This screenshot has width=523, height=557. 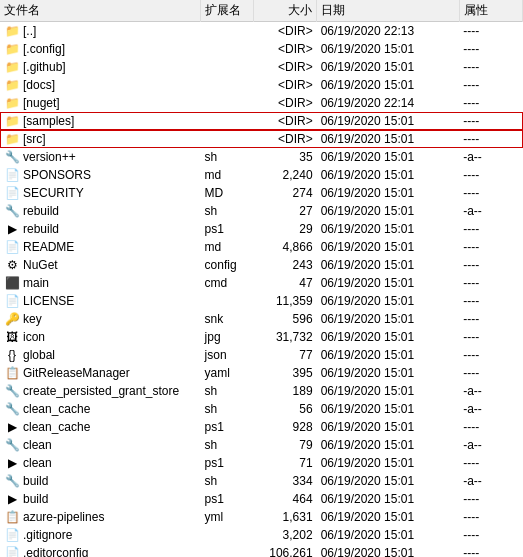 I want to click on table-row: 📁 [nuget] <DIR>06/19/2020 22:14----, so click(x=262, y=103).